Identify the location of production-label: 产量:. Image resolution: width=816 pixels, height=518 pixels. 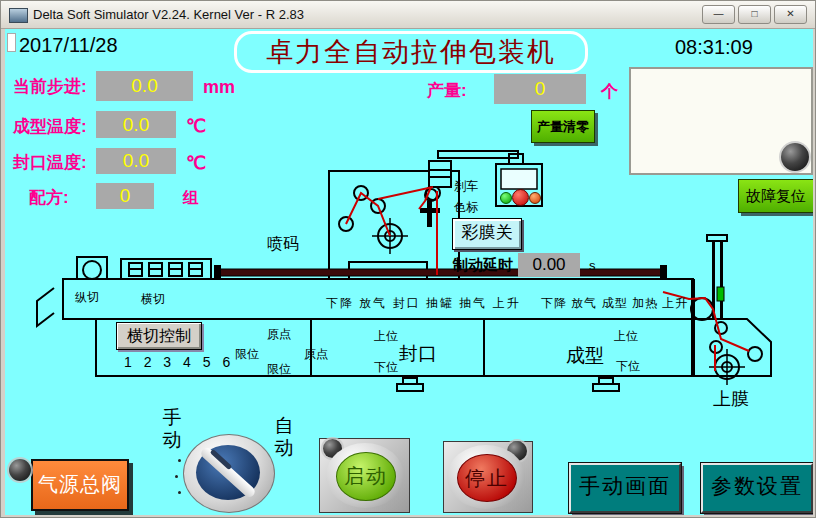
(447, 90).